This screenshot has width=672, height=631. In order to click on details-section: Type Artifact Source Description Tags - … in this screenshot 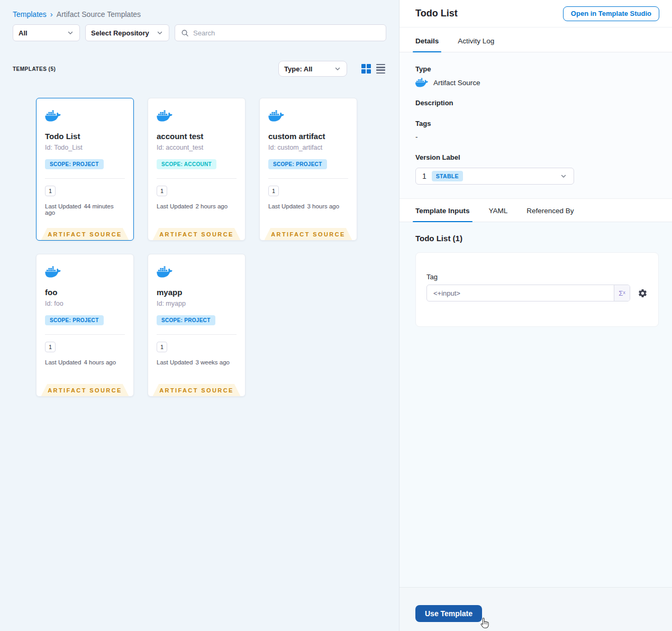, I will do `click(535, 125)`.